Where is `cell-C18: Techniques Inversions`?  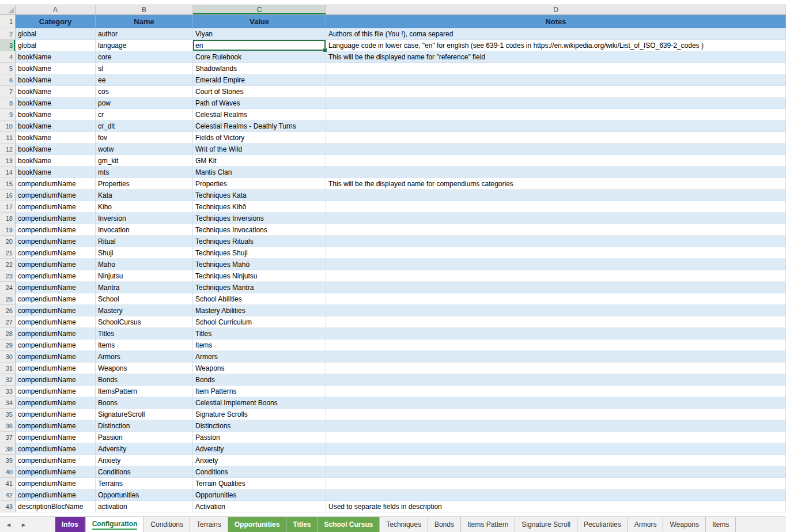
cell-C18: Techniques Inversions is located at coordinates (259, 218).